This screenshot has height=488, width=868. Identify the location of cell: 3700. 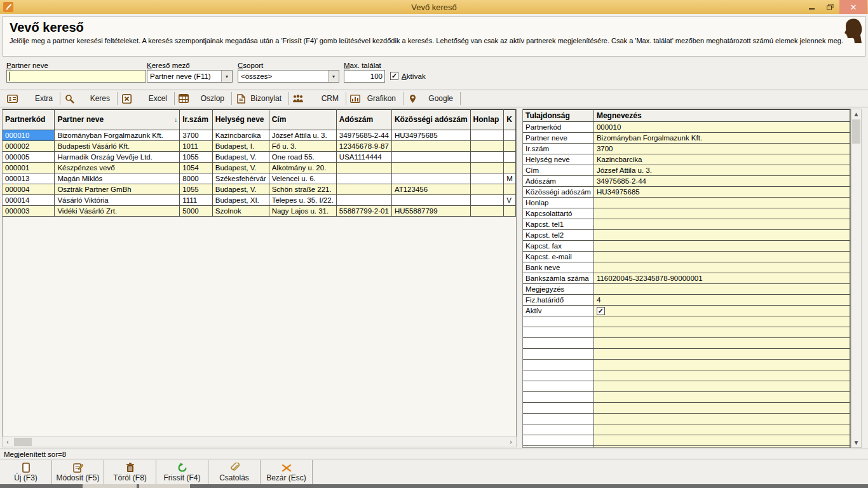
(196, 136).